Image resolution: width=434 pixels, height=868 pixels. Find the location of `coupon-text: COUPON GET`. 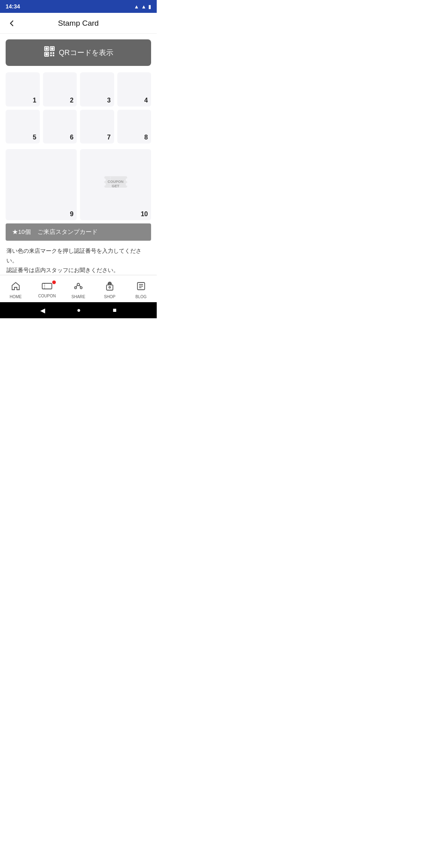

coupon-text: COUPON GET is located at coordinates (116, 184).